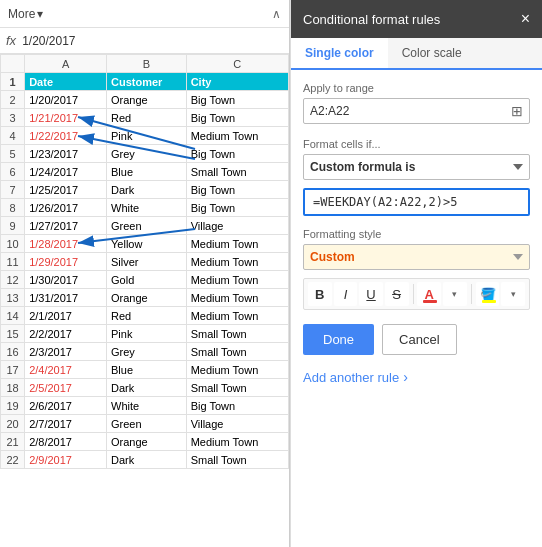  I want to click on formula-bar: fx 1/20/2017, so click(144, 41).